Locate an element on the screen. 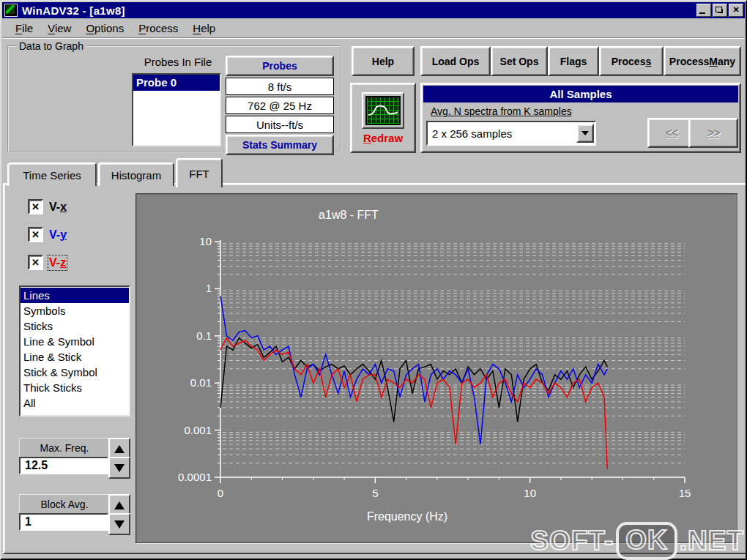 Image resolution: width=747 pixels, height=560 pixels. svg-text: Frequency (Hz) is located at coordinates (407, 517).